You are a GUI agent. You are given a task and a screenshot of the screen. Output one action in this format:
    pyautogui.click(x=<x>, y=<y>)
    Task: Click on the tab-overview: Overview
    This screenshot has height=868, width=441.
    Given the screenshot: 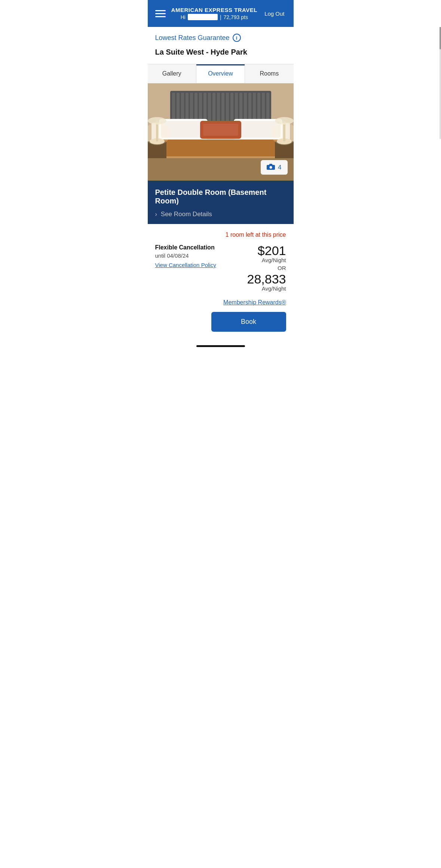 What is the action you would take?
    pyautogui.click(x=221, y=74)
    